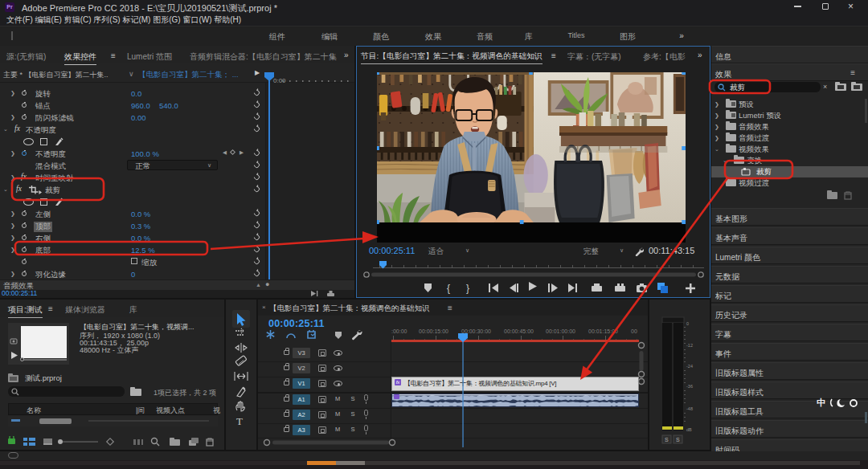 The image size is (868, 469). Describe the element at coordinates (688, 324) in the screenshot. I see `svg-text: 0` at that location.